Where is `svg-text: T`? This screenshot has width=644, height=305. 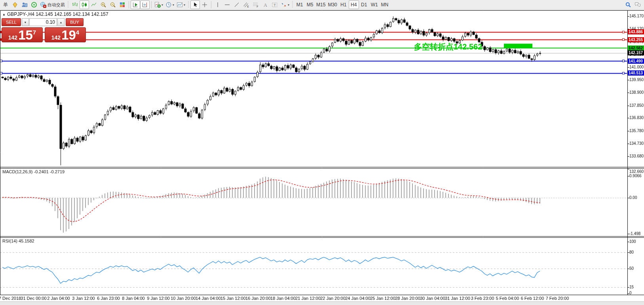 svg-text: T is located at coordinates (275, 5).